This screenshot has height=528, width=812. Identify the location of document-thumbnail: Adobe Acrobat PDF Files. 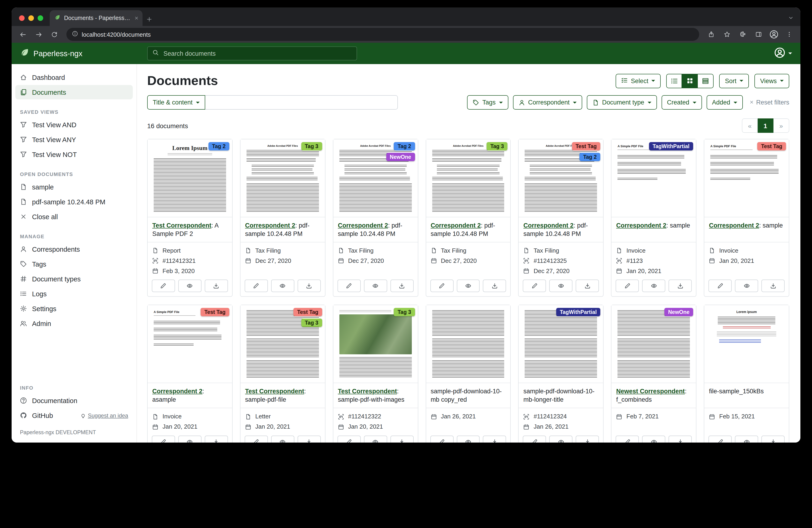
(468, 178).